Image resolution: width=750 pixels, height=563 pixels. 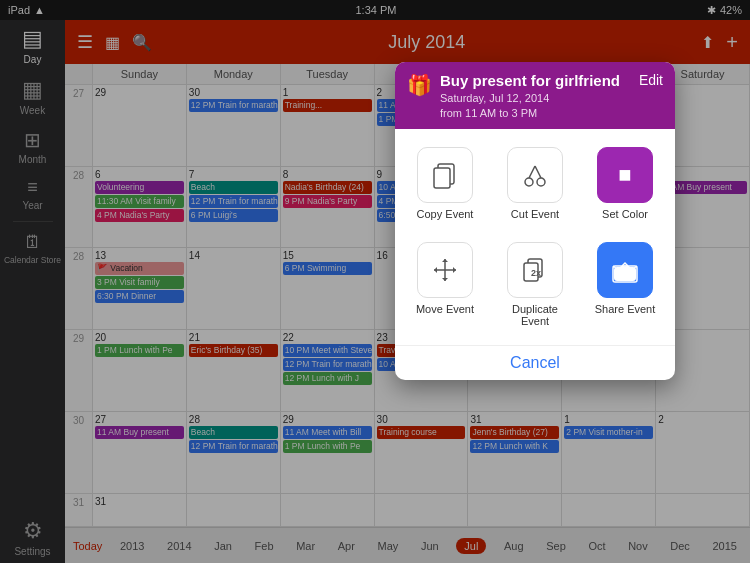 I want to click on share-event-label: Share Event, so click(x=626, y=309).